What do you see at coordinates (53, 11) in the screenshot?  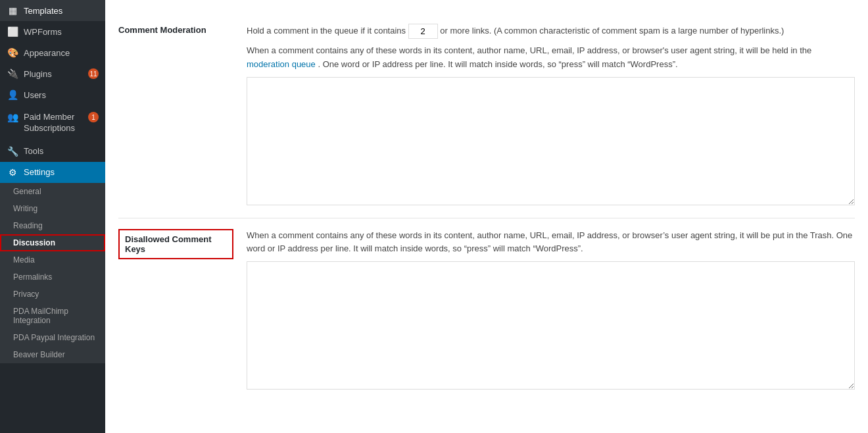 I see `sidebar-item-templates: ▦ Templates` at bounding box center [53, 11].